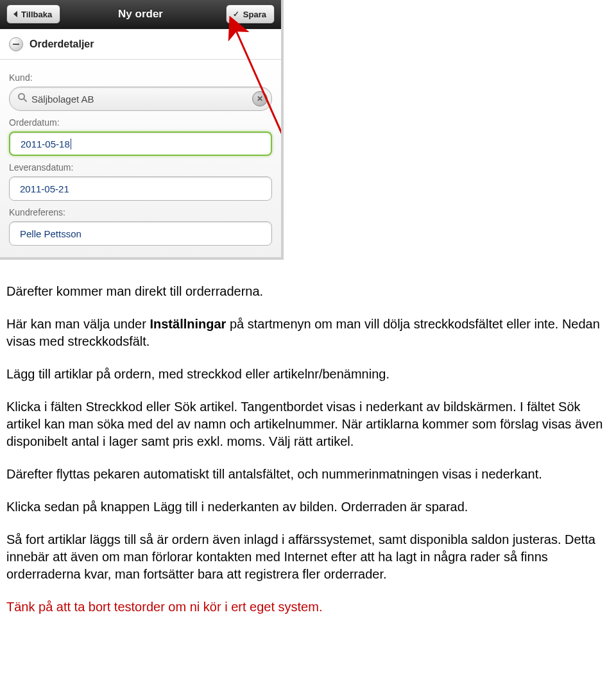 This screenshot has height=694, width=616. What do you see at coordinates (37, 14) in the screenshot?
I see `back-button-label: Tillbaka` at bounding box center [37, 14].